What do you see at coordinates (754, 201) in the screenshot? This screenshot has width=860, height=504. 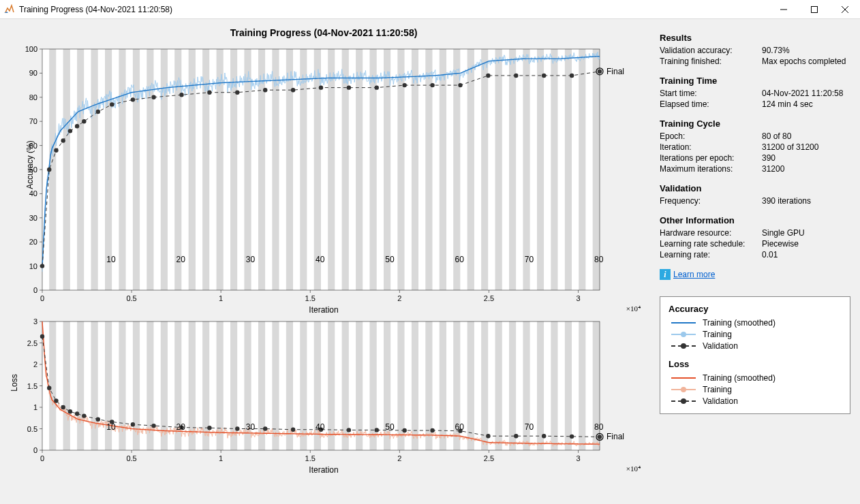 I see `frequency-row: Frequency:390 iterations` at bounding box center [754, 201].